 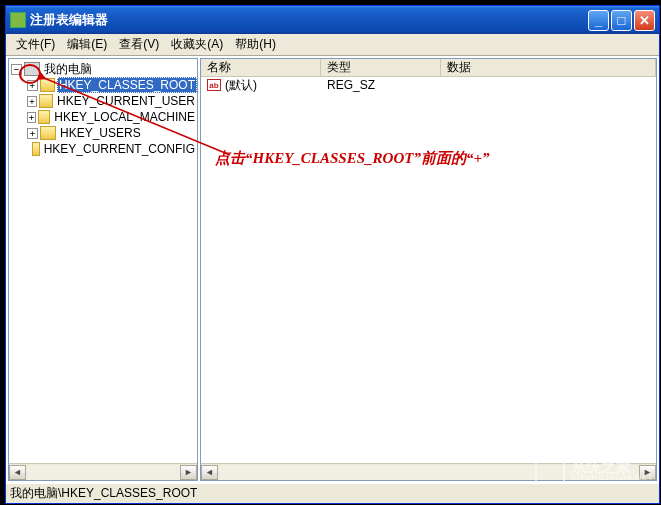 I want to click on column-name: 名称, so click(x=261, y=68).